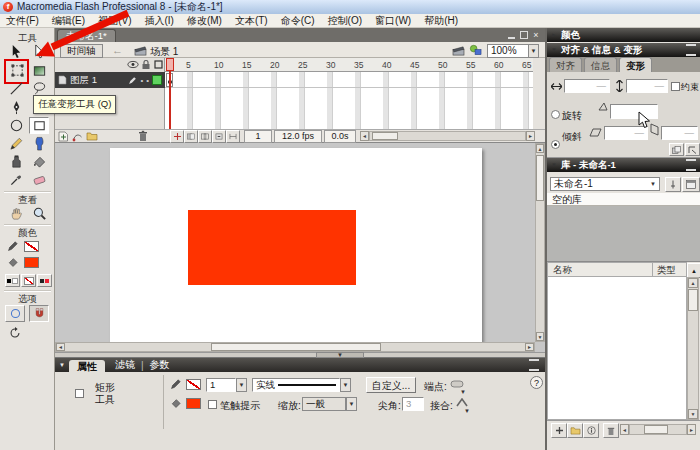  I want to click on pen-tool-button, so click(16, 108).